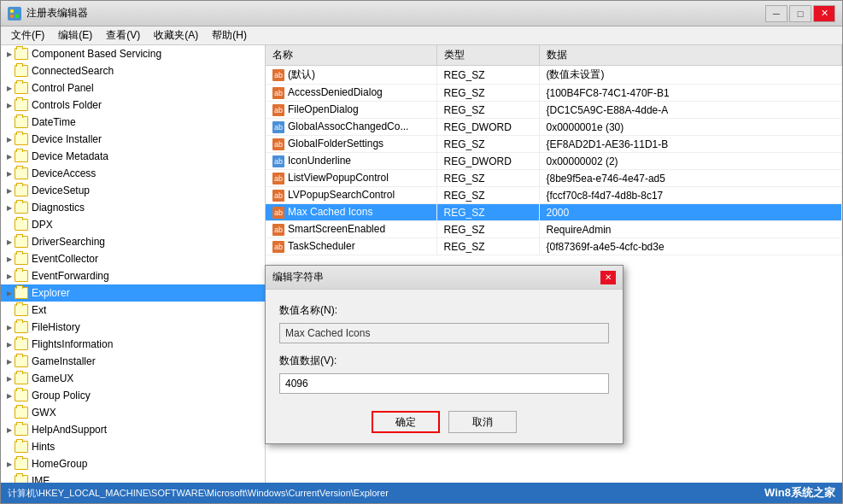  What do you see at coordinates (70, 156) in the screenshot?
I see `tree-label: Device Metadata` at bounding box center [70, 156].